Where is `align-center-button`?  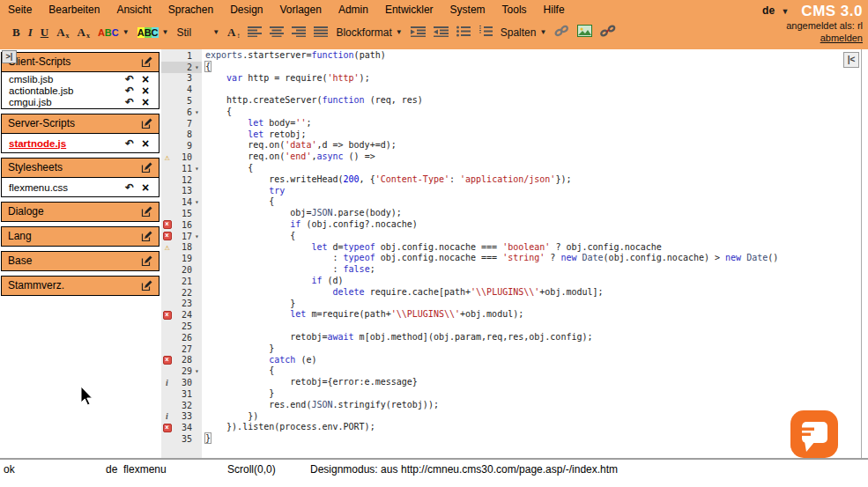
align-center-button is located at coordinates (277, 33).